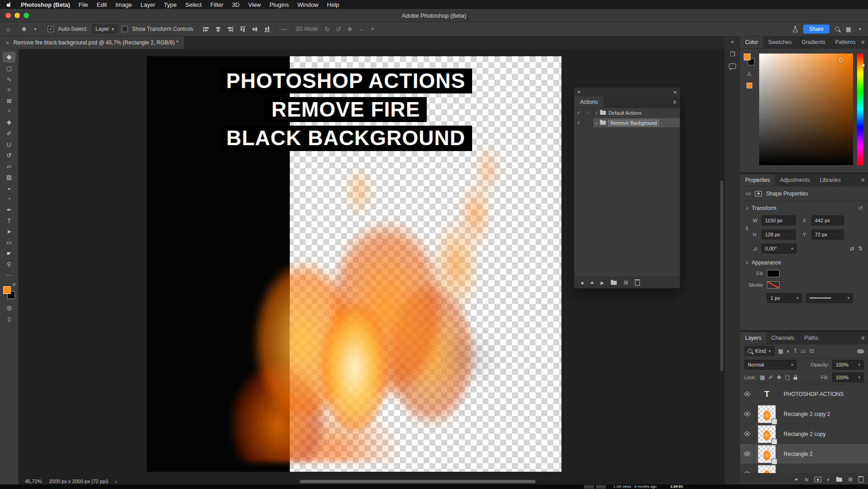 The height and width of the screenshot is (489, 868). What do you see at coordinates (9, 242) in the screenshot?
I see `shape-tool: ▭` at bounding box center [9, 242].